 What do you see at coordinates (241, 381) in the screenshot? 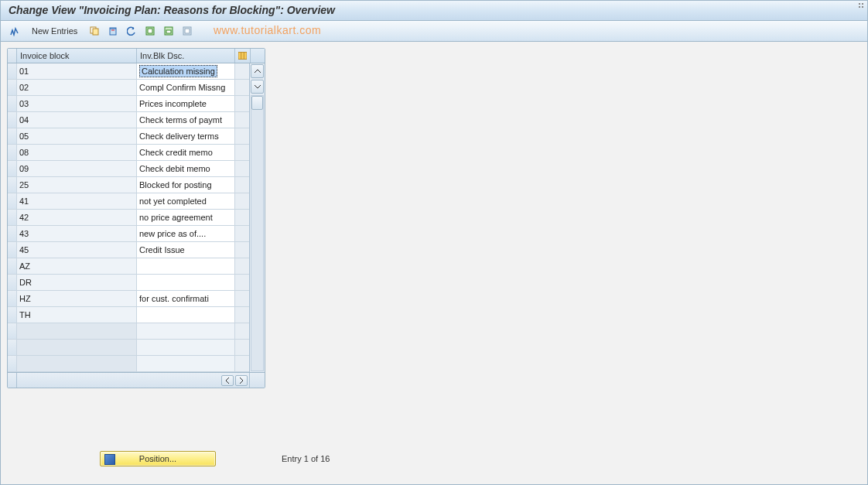
I see `scroll-right-button` at bounding box center [241, 381].